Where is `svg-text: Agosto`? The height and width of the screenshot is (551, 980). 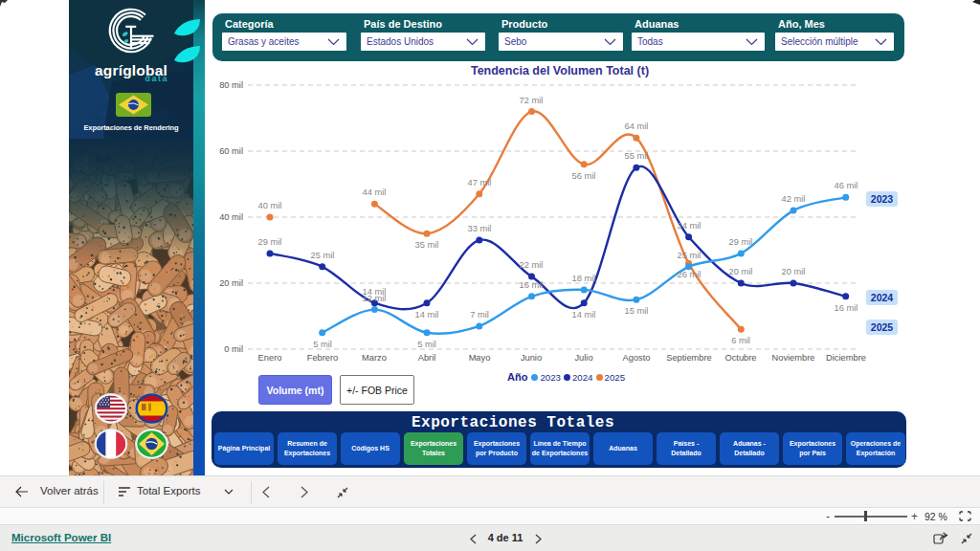 svg-text: Agosto is located at coordinates (637, 358).